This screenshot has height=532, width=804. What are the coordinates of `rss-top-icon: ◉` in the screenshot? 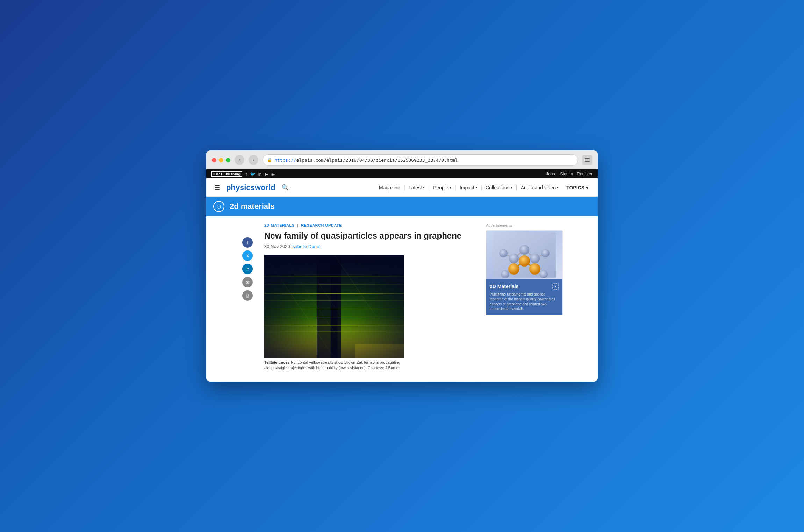 It's located at (273, 174).